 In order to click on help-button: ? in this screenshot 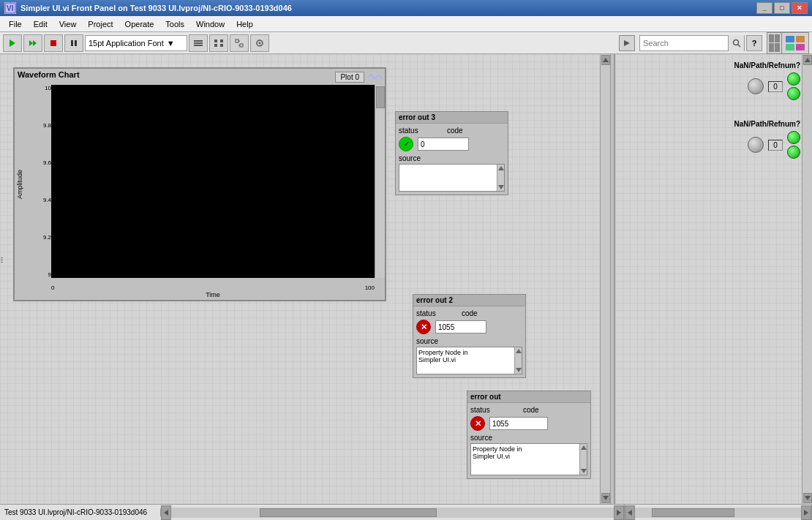, I will do `click(754, 43)`.